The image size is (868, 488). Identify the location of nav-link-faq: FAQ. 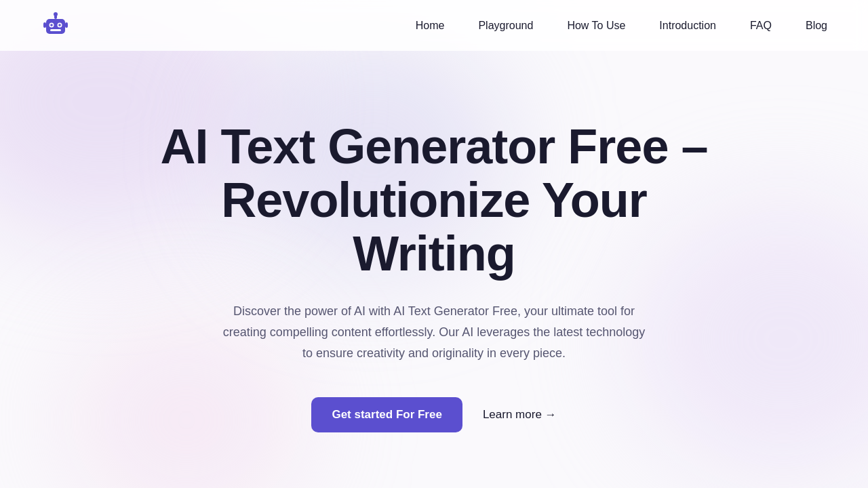
(761, 26).